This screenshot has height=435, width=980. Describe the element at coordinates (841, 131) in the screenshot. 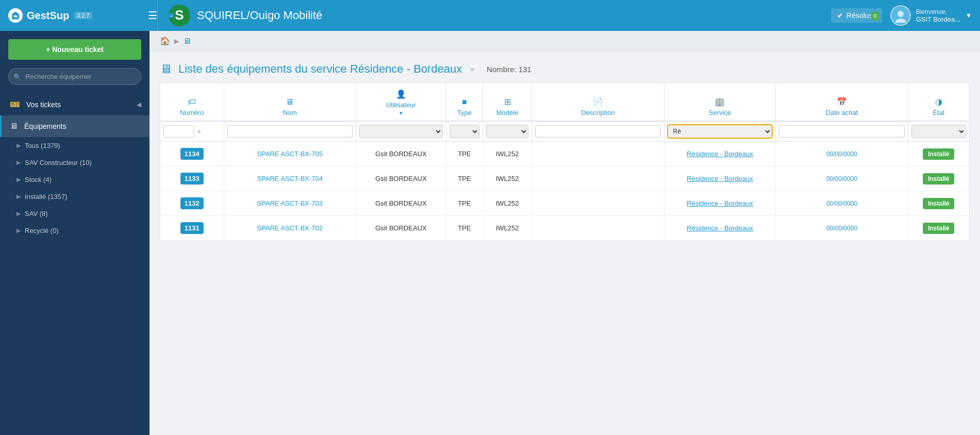

I see `filter-date-achat-input` at that location.